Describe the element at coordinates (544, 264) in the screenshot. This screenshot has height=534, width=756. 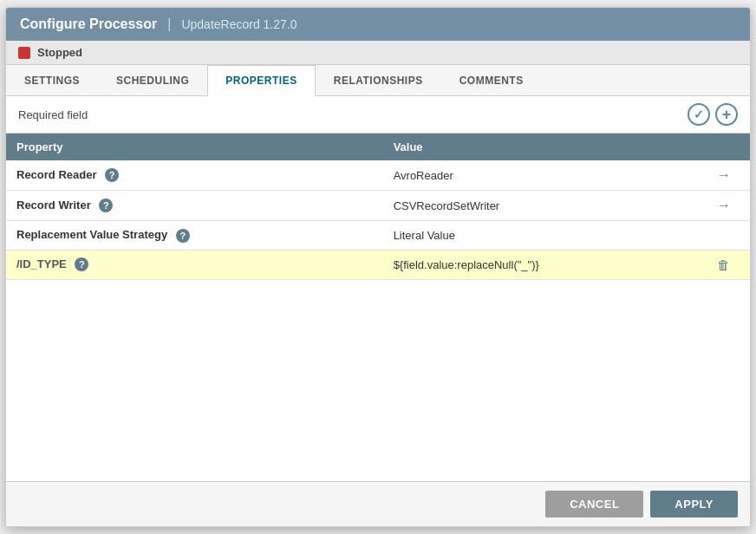
I see `property-value: ${field.value:replaceNull("_")}` at that location.